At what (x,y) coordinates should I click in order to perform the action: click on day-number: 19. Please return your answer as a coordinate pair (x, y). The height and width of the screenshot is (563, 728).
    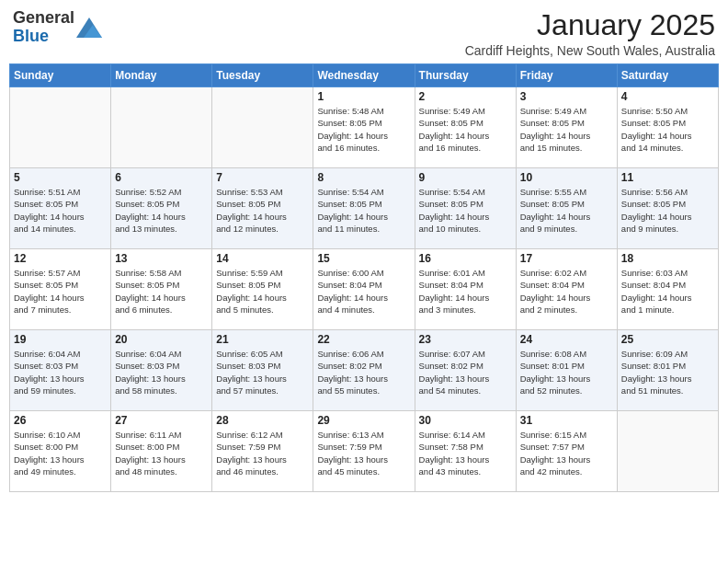
    Looking at the image, I should click on (61, 339).